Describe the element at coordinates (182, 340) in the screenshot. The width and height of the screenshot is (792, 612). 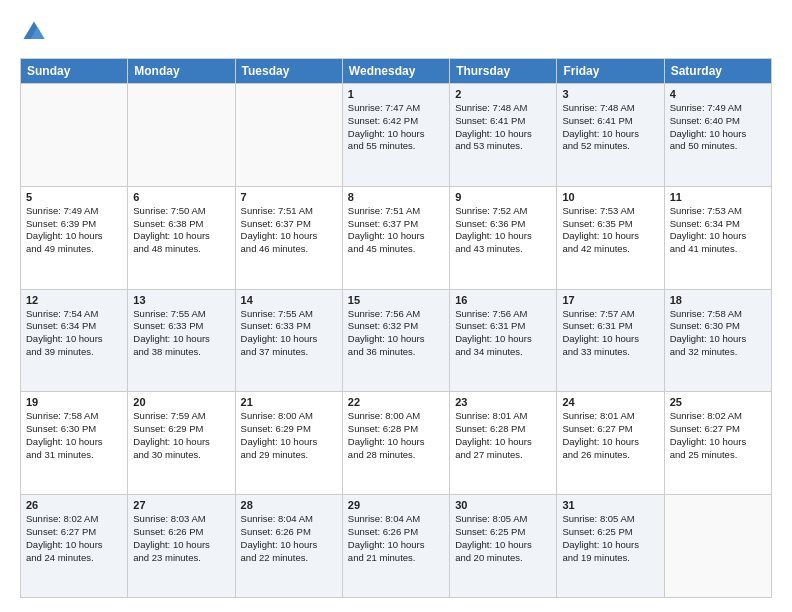
I see `calendar-cell: 13Sunrise: 7:55 AM Sunset: 6:33 PM Dayli…` at that location.